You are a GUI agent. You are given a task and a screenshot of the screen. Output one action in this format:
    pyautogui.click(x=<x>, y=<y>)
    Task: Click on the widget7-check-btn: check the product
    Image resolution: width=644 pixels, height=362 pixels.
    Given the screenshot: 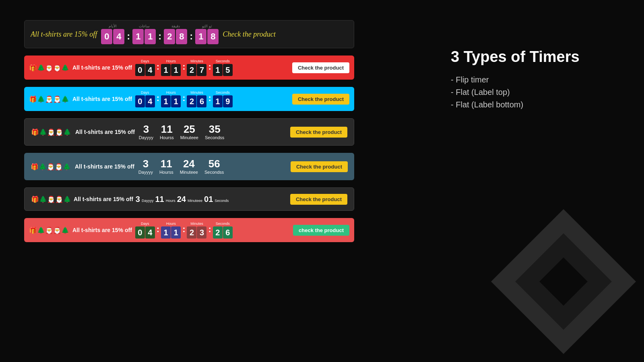 What is the action you would take?
    pyautogui.click(x=321, y=230)
    